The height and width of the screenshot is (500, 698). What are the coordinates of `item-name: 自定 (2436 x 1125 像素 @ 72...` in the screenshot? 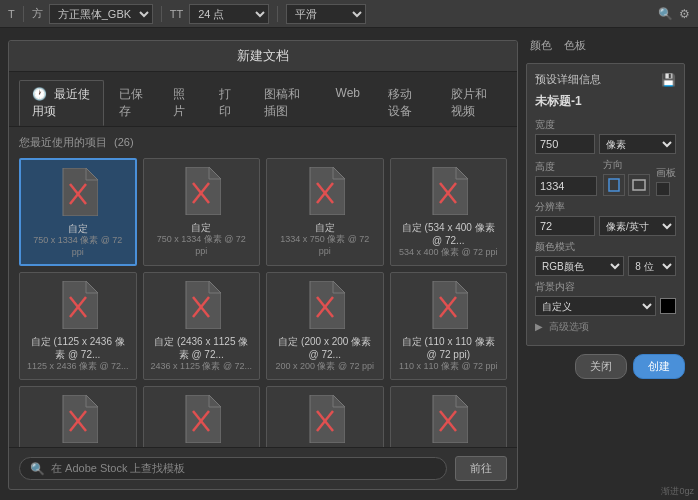 It's located at (202, 348).